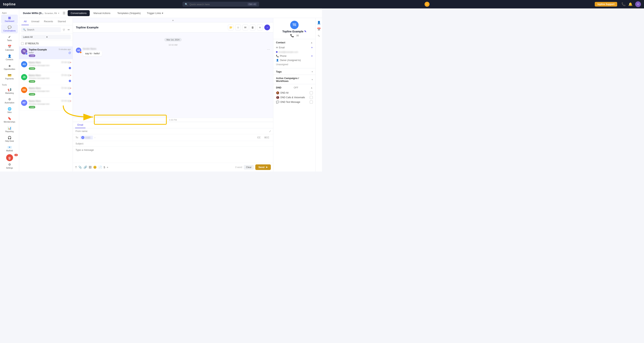 Image resolution: width=644 pixels, height=343 pixels. I want to click on message-textarea, so click(173, 154).